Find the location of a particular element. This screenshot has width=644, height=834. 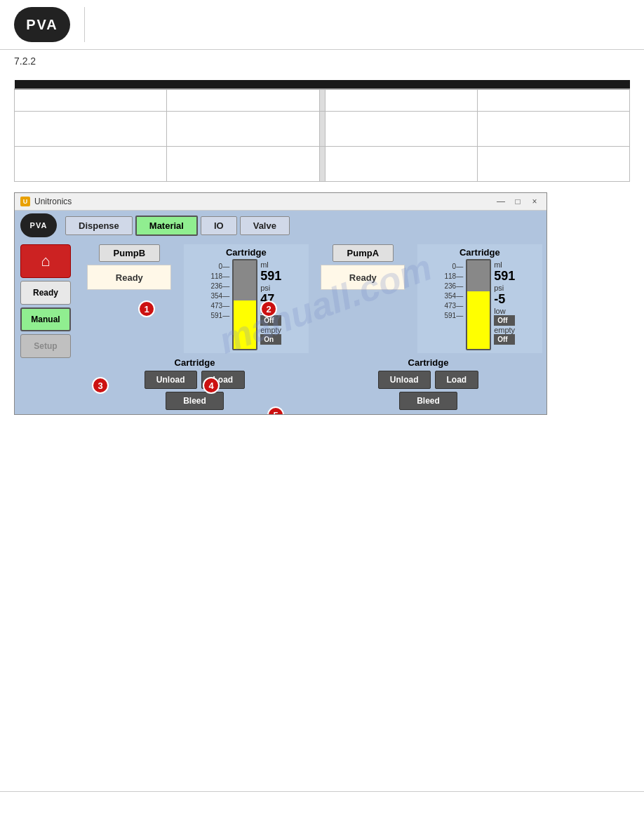

footer-line is located at coordinates (322, 792).